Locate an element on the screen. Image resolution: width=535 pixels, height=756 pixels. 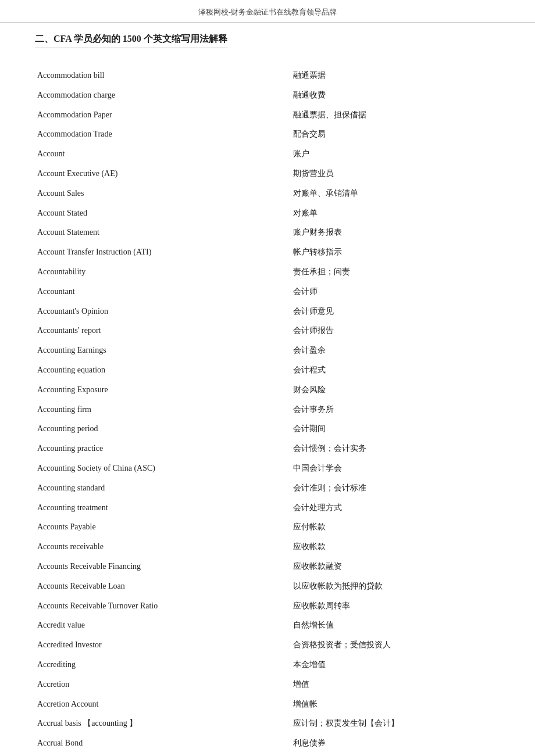
glossary-term-zh: 融通收费 is located at coordinates (395, 95).